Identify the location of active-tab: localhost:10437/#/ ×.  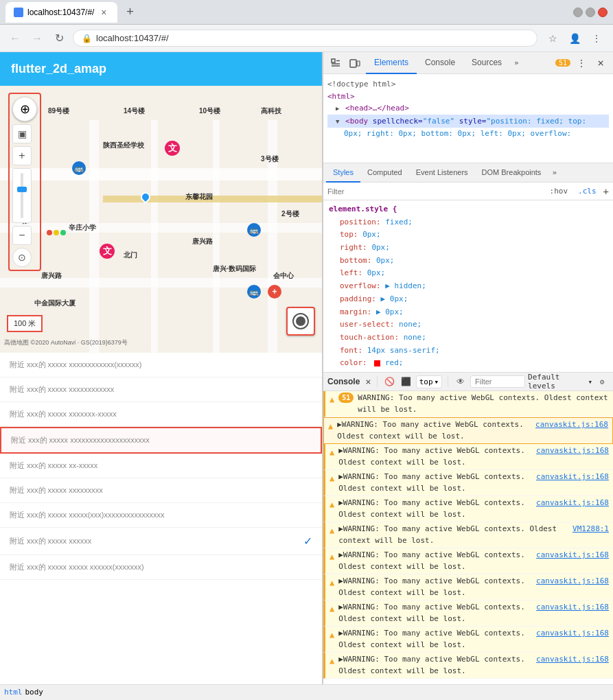
(62, 12).